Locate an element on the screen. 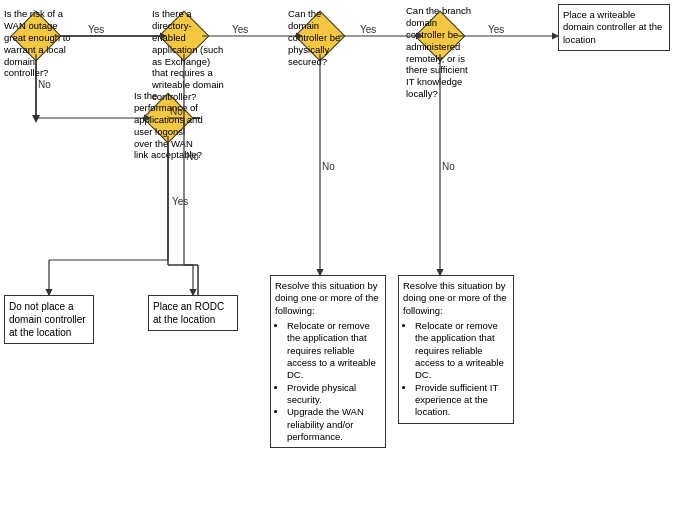  diamond-3-label: Is there a directory-enabled application… is located at coordinates (188, 56).